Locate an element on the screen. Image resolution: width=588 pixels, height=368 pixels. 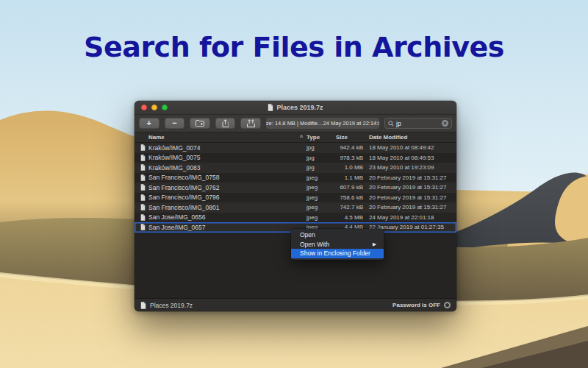
password-status-label: Password is OFF is located at coordinates (416, 305).